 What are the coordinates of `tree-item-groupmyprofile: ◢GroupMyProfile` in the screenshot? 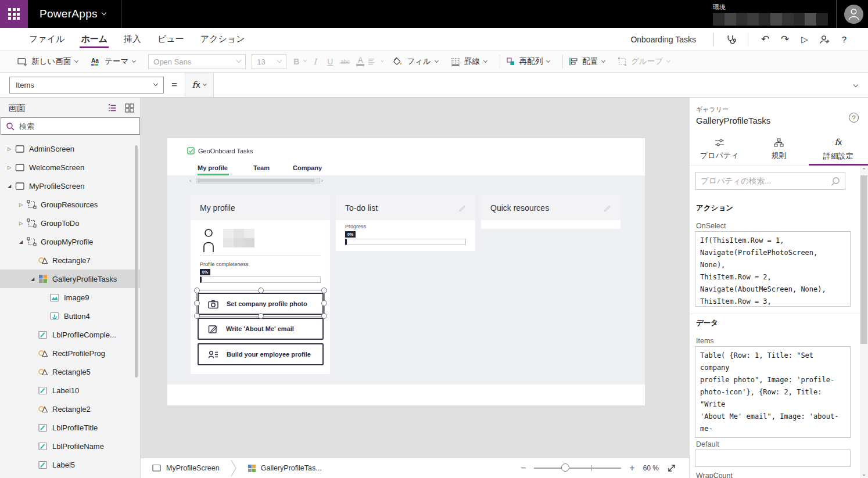 It's located at (70, 242).